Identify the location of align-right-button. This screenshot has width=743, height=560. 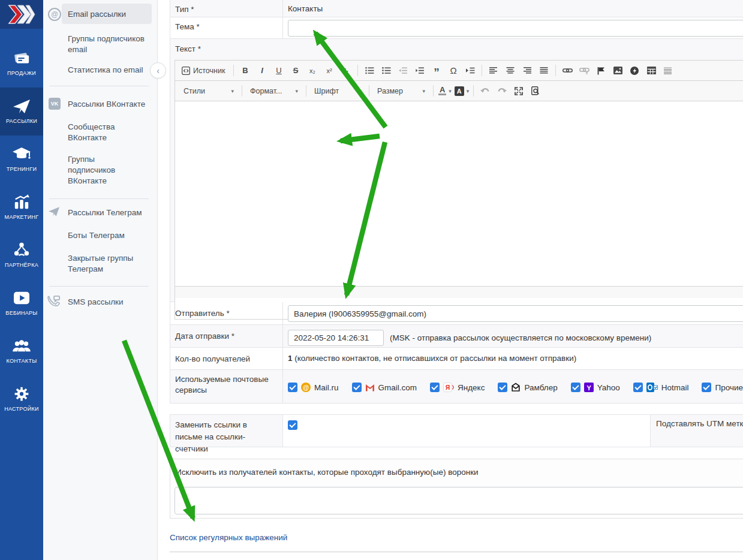
(527, 71).